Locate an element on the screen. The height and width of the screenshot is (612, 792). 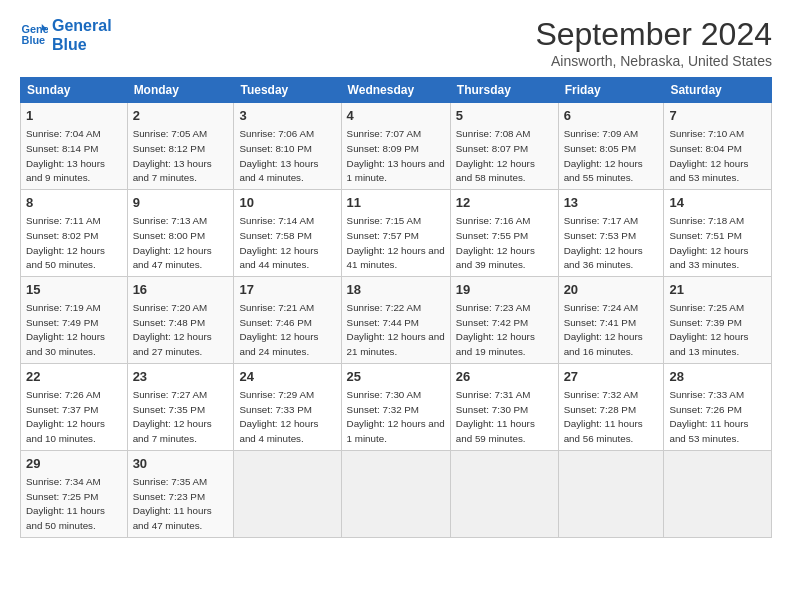
cell-info: Sunrise: 7:15 AMSunset: 7:57 PMDaylight:… is located at coordinates (396, 242).